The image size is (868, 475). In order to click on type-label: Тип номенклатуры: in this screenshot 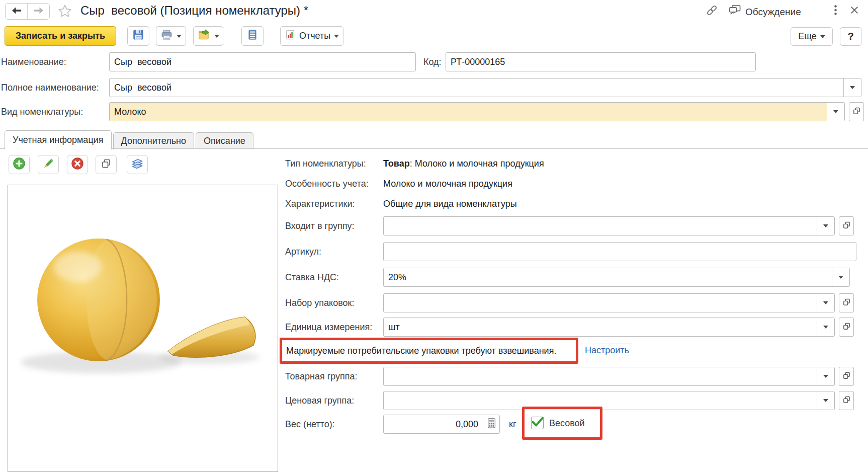, I will do `click(326, 164)`.